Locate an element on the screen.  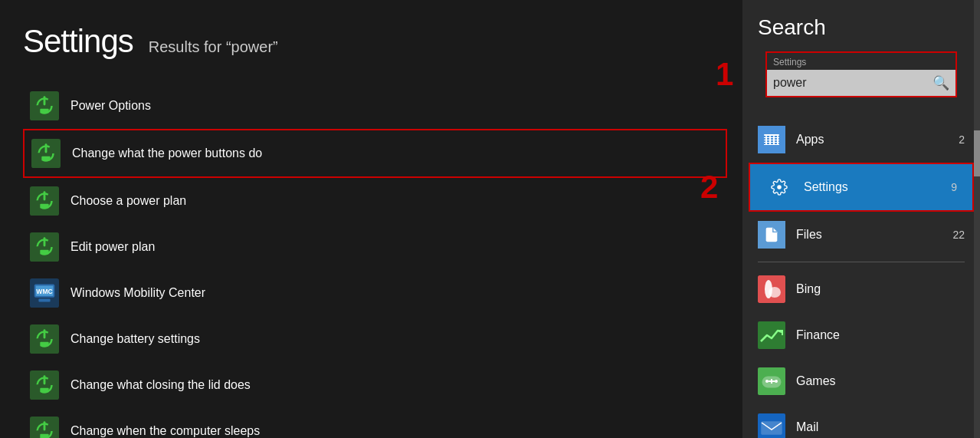
category-name-files: Files is located at coordinates (874, 235).